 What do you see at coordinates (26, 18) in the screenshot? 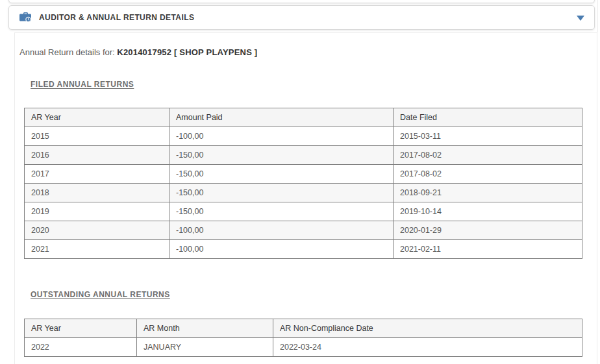
I see `briefcase-icon` at bounding box center [26, 18].